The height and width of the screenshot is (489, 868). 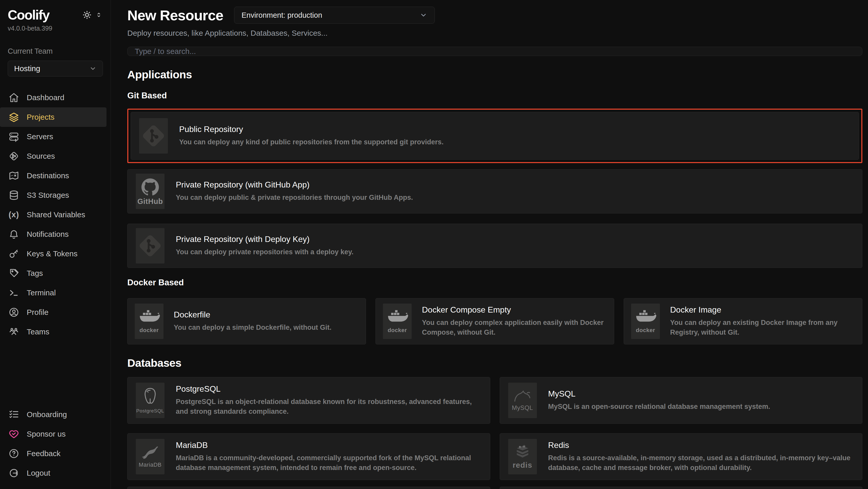 I want to click on github-wordmark: GitHub, so click(x=150, y=202).